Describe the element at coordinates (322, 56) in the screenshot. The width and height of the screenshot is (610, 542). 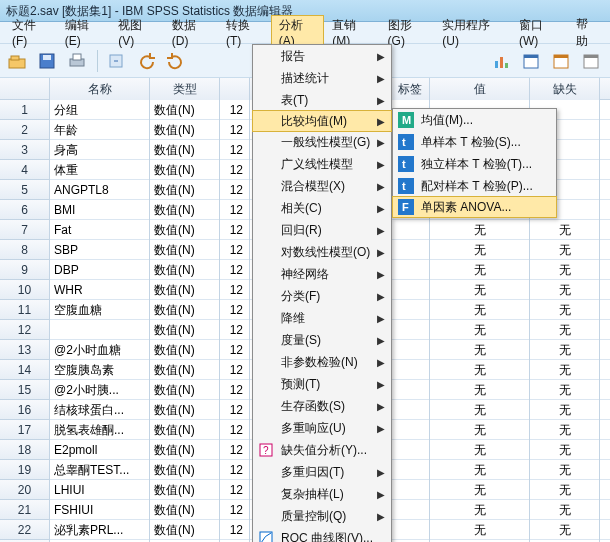
I see `menu-item-报告: 报告▶` at that location.